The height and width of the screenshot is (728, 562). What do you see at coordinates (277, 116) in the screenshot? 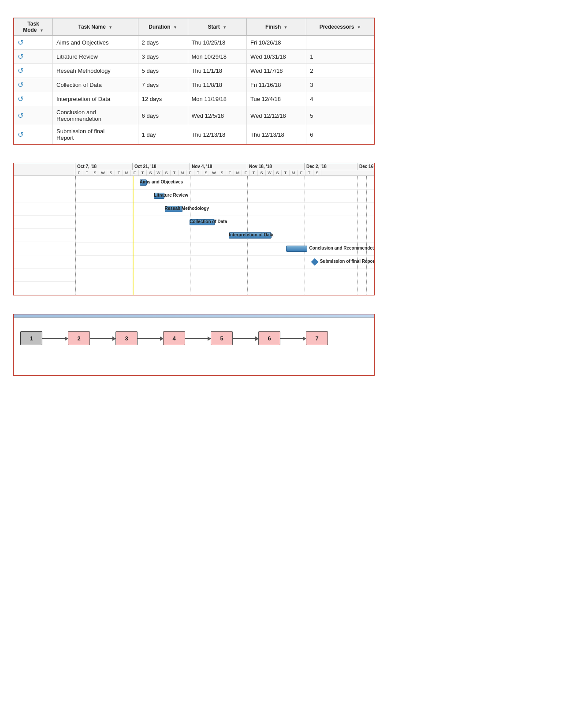
I see `task-finish-cell: Wed 12/12/18` at bounding box center [277, 116].